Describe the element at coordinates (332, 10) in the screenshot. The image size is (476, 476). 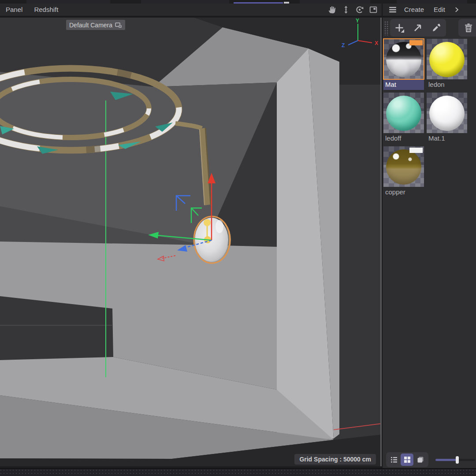
I see `pan-view-button` at that location.